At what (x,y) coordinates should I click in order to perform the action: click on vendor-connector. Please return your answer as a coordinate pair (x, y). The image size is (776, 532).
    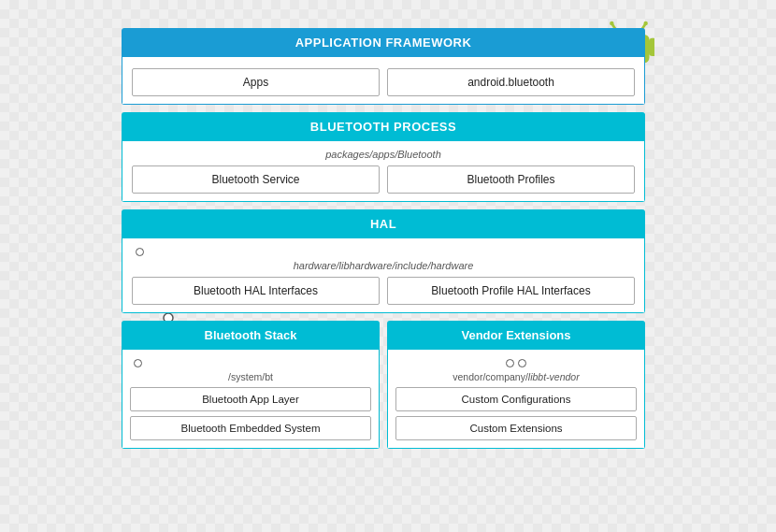
    Looking at the image, I should click on (516, 363).